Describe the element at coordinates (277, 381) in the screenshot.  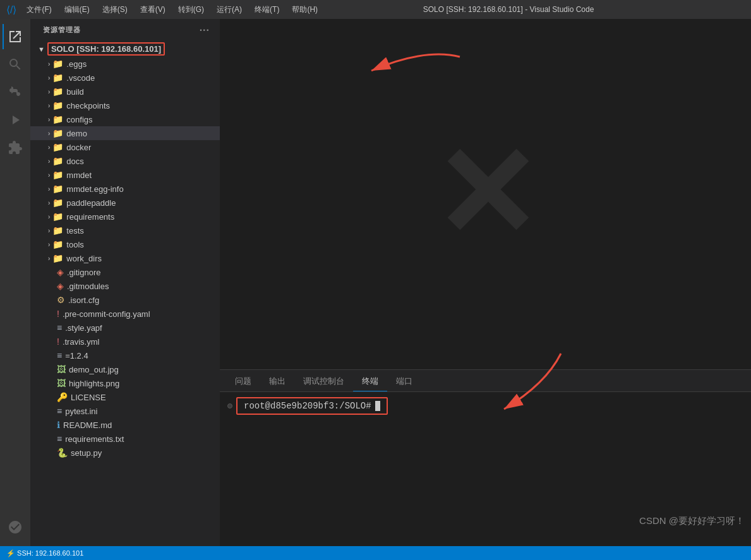
I see `tab-output: 输出` at that location.